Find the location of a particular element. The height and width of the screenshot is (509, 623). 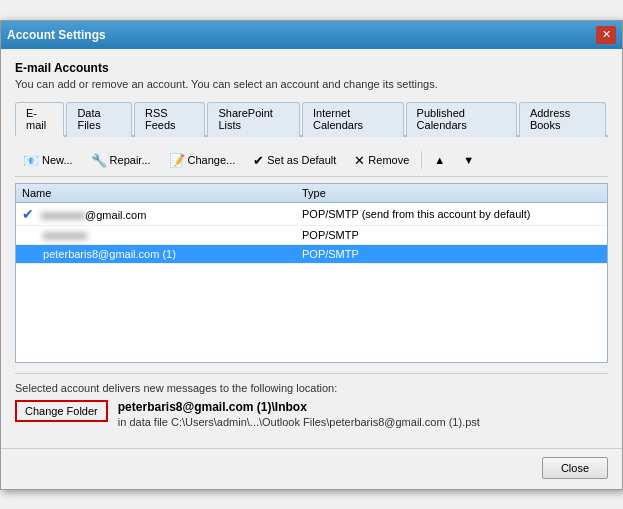

repair-icon: 🔧 is located at coordinates (99, 160).